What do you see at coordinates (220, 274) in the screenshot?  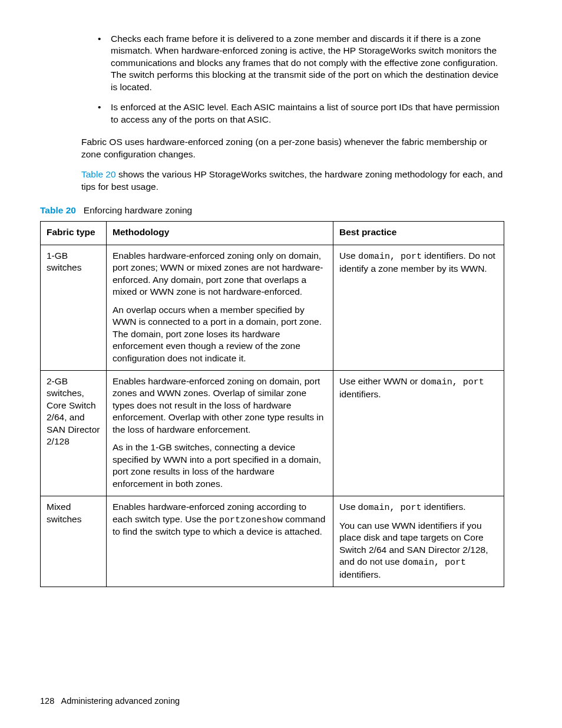 I see `cell-paragraph: Enables hardware-enforced zoning only on…` at bounding box center [220, 274].